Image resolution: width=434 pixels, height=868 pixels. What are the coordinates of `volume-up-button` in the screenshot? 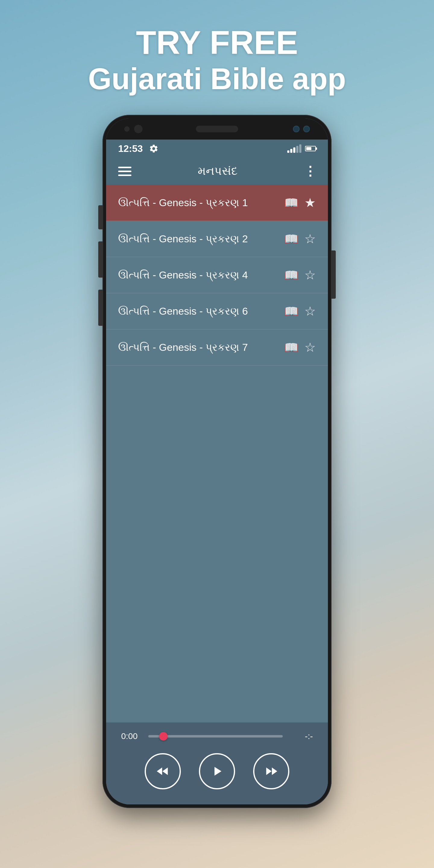 It's located at (100, 217).